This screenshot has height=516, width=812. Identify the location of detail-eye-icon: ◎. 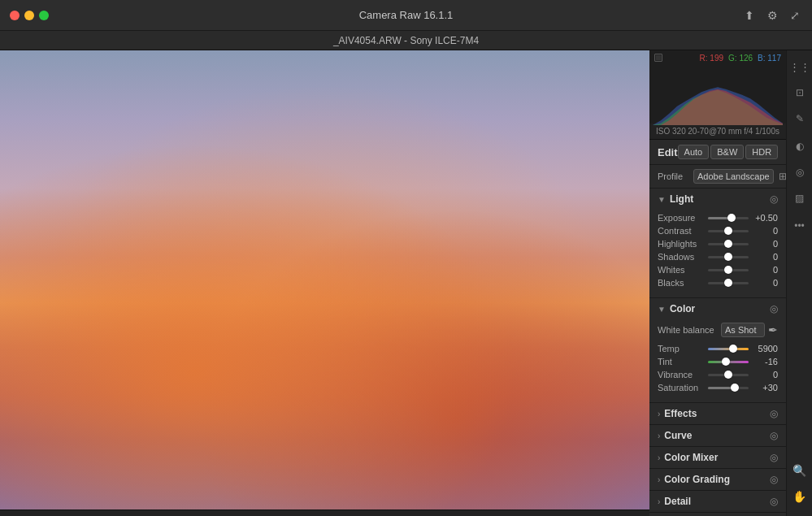
(774, 501).